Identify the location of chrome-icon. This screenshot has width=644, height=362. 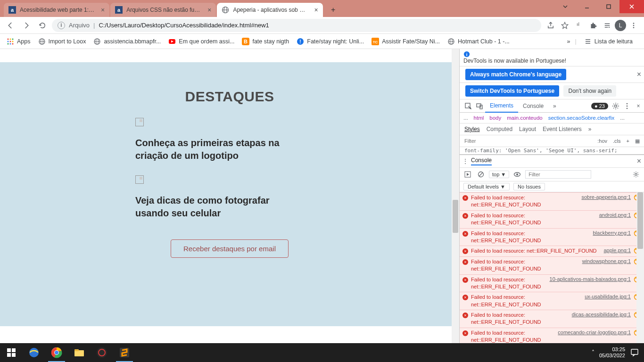
(57, 353).